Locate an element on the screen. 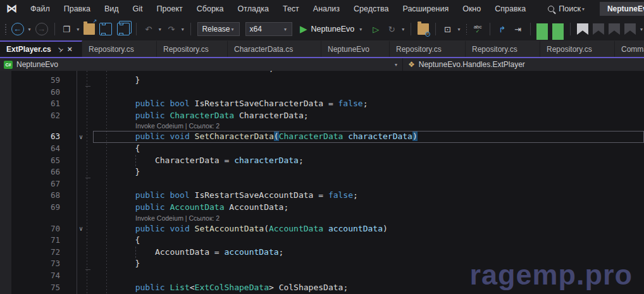 This screenshot has height=294, width=644. start-debug-button: ▶NeptuneEvo▾ is located at coordinates (331, 29).